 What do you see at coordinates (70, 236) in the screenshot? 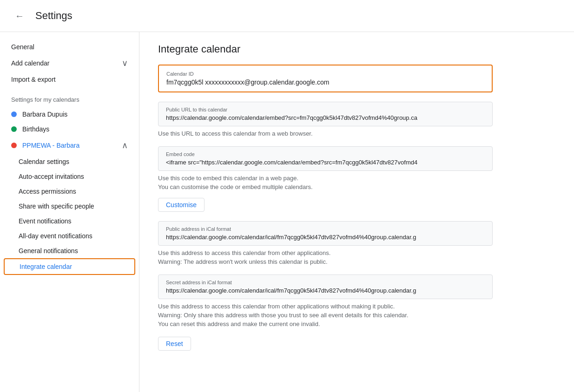
I see `sidebar-sub-allday-notifications: All-day event notifications` at bounding box center [70, 236].